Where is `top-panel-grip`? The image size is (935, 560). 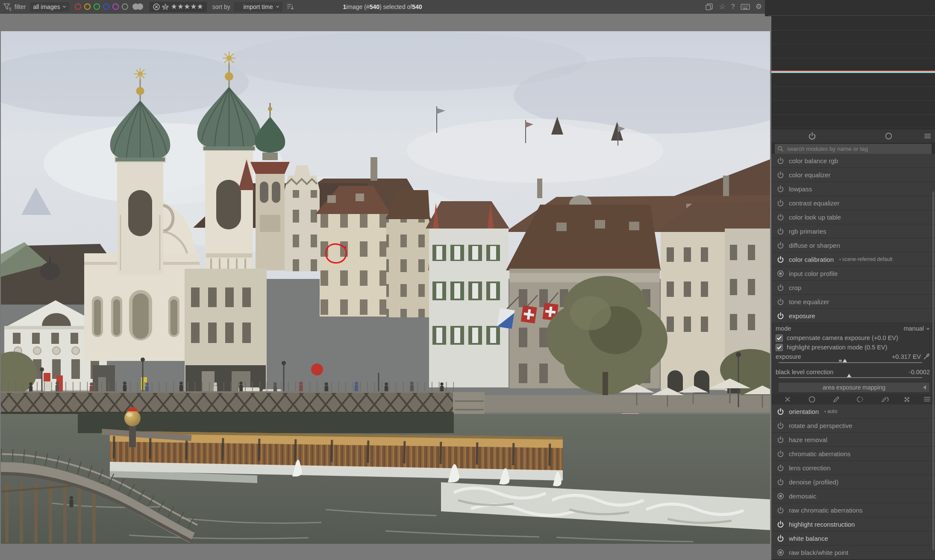 top-panel-grip is located at coordinates (852, 15).